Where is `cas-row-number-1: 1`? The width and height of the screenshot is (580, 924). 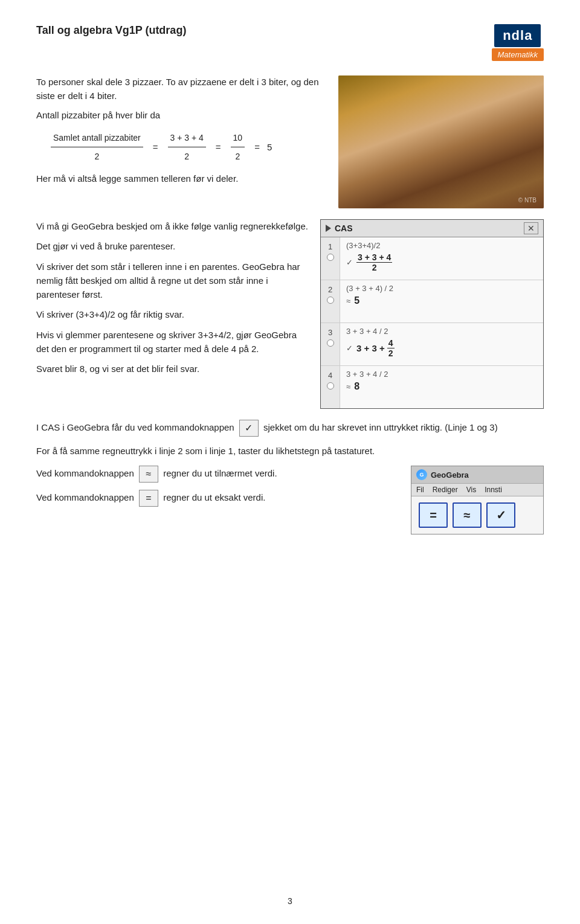 cas-row-number-1: 1 is located at coordinates (330, 246).